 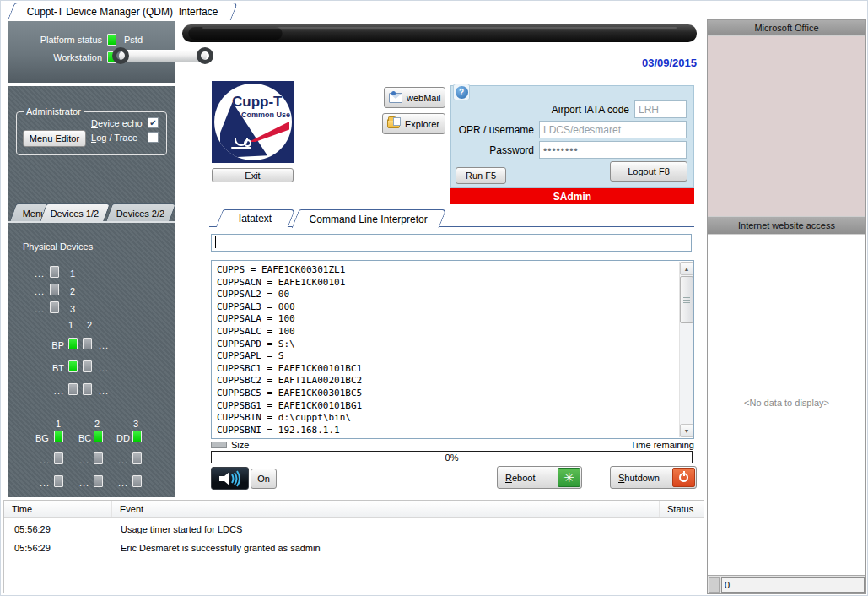 I want to click on column-header-event: Event, so click(x=386, y=509).